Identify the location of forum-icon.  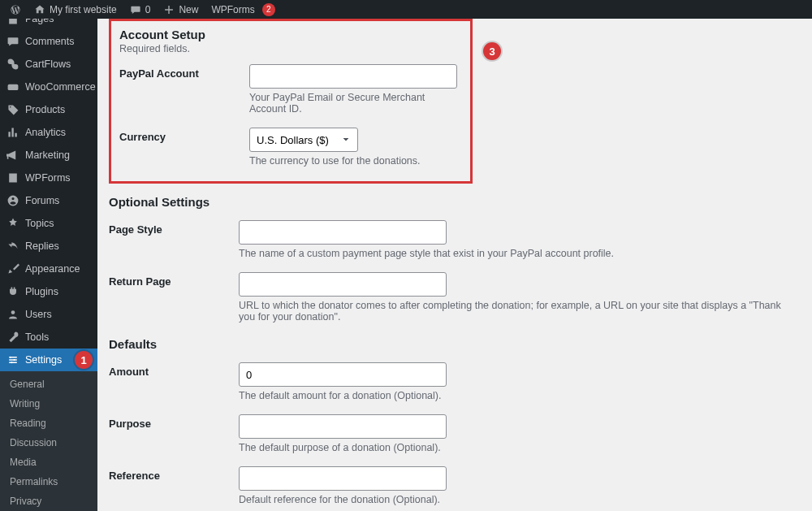
(13, 201).